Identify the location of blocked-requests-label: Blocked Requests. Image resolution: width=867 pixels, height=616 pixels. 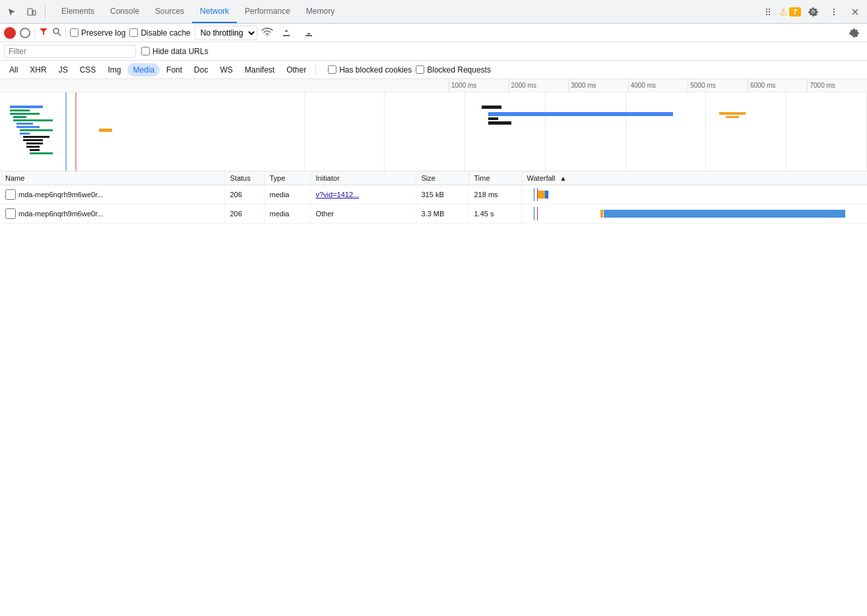
(453, 70).